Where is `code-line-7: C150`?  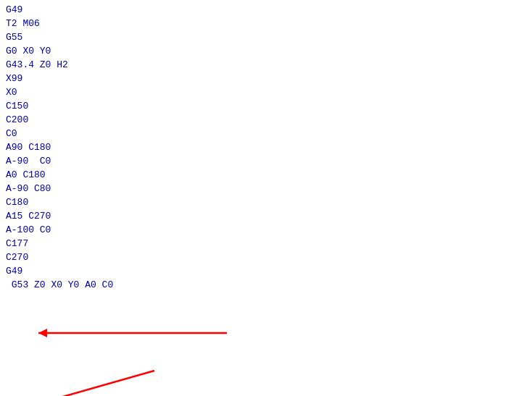
code-line-7: C150 is located at coordinates (266, 106).